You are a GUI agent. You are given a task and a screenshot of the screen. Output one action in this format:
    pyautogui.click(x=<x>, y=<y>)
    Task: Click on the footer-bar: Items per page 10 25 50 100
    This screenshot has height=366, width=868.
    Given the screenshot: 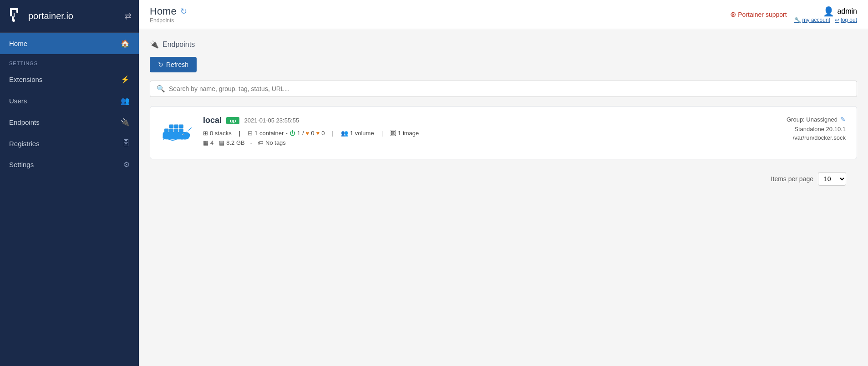 What is the action you would take?
    pyautogui.click(x=503, y=179)
    